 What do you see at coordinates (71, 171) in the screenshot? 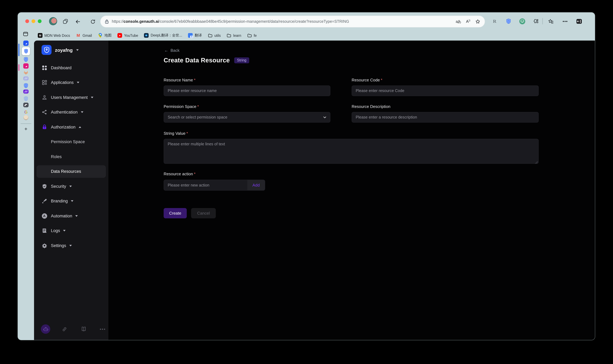
I see `sidebar-item-data-resources: Data Resources` at bounding box center [71, 171].